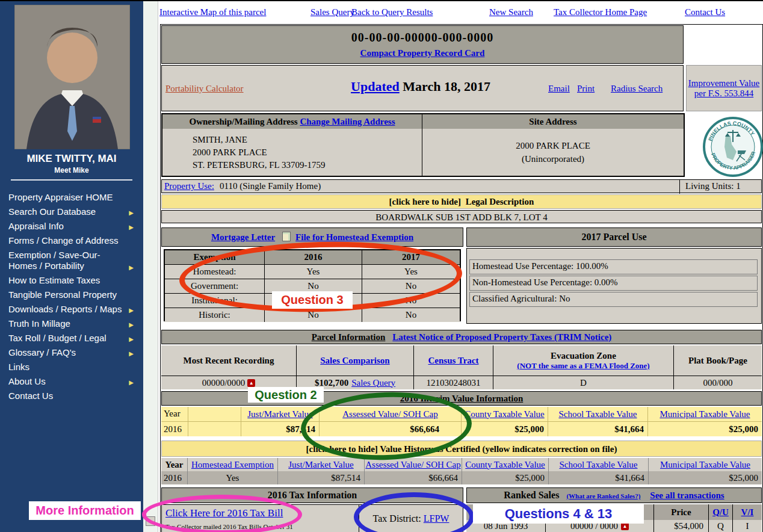  What do you see at coordinates (422, 53) in the screenshot?
I see `compact-record-card-link: Compact Property Record Card` at bounding box center [422, 53].